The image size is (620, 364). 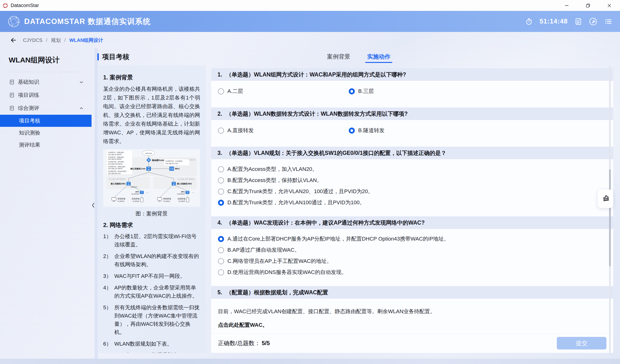 What do you see at coordinates (137, 192) in the screenshot?
I see `svg-text: AP1` at bounding box center [137, 192].